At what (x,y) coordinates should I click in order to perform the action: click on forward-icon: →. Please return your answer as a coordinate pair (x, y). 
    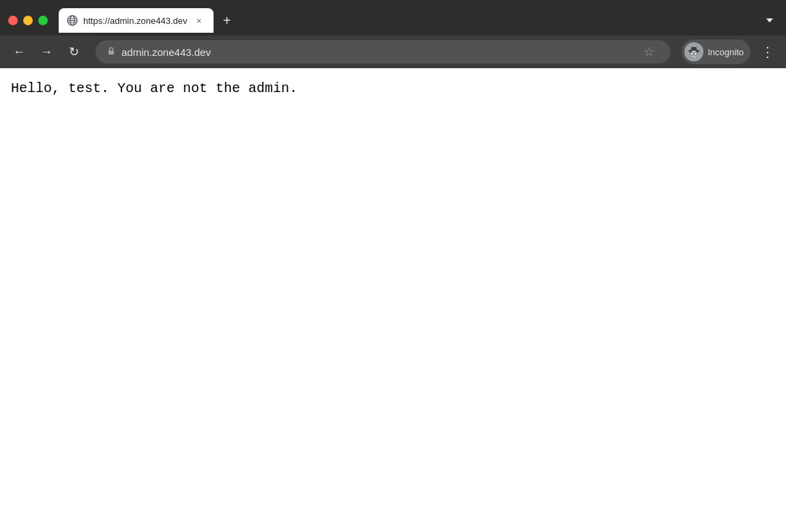
    Looking at the image, I should click on (46, 52).